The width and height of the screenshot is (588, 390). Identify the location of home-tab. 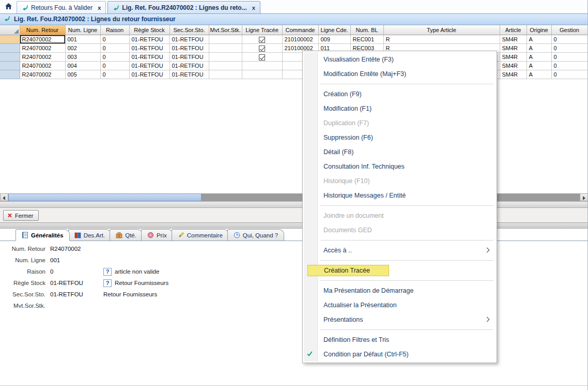
(8, 7).